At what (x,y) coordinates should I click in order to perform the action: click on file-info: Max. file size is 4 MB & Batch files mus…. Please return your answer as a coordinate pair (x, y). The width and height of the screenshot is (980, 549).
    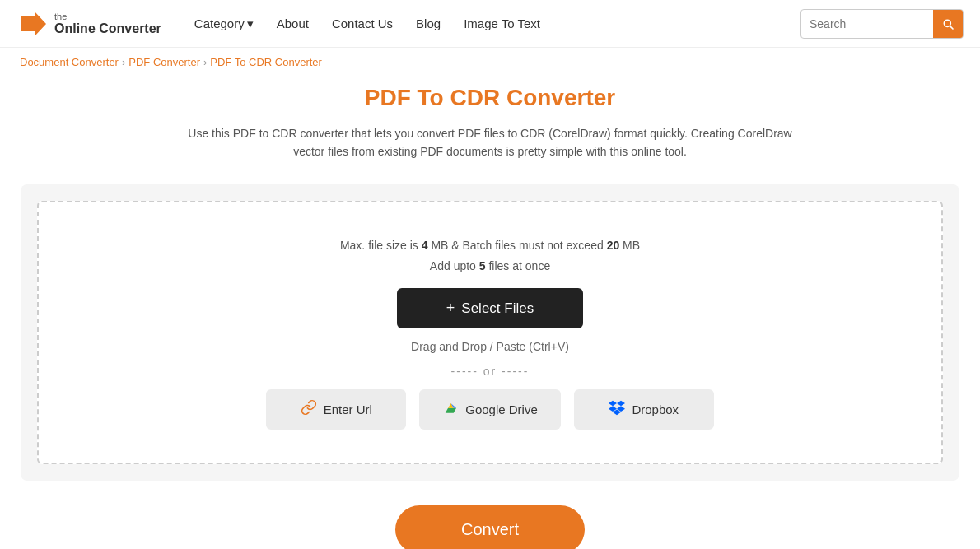
    Looking at the image, I should click on (490, 256).